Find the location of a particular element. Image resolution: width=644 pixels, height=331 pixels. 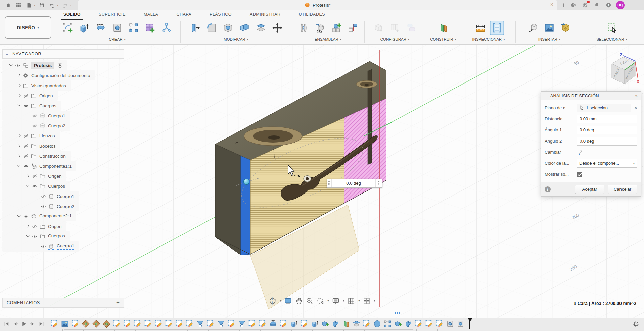

combine-icon is located at coordinates (244, 28).